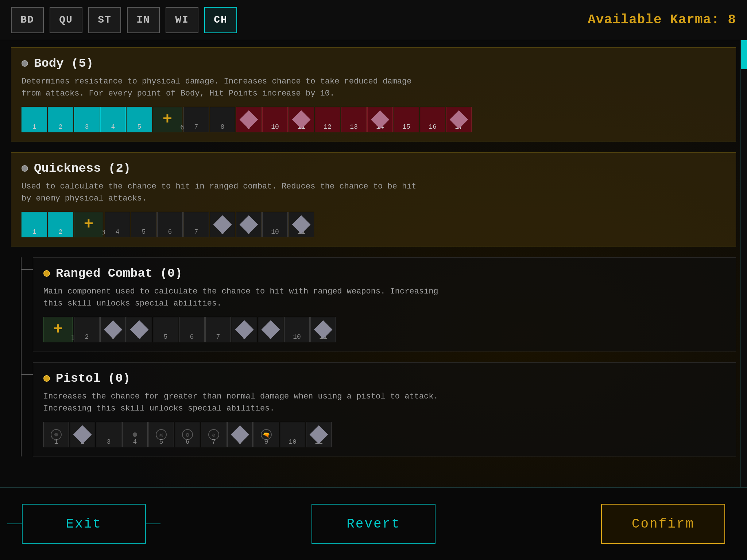 This screenshot has width=747, height=560. What do you see at coordinates (63, 63) in the screenshot?
I see `body-title: Body (5)` at bounding box center [63, 63].